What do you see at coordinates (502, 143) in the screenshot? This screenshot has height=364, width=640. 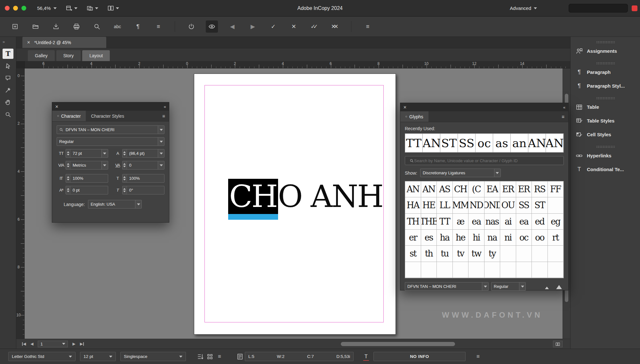 I see `recent-glyph-cell: as` at bounding box center [502, 143].